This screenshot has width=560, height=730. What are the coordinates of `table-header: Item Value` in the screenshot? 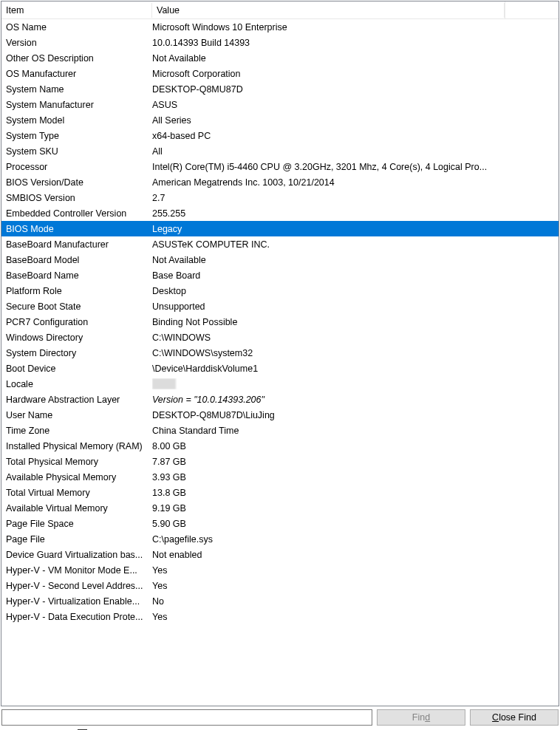 It's located at (280, 10).